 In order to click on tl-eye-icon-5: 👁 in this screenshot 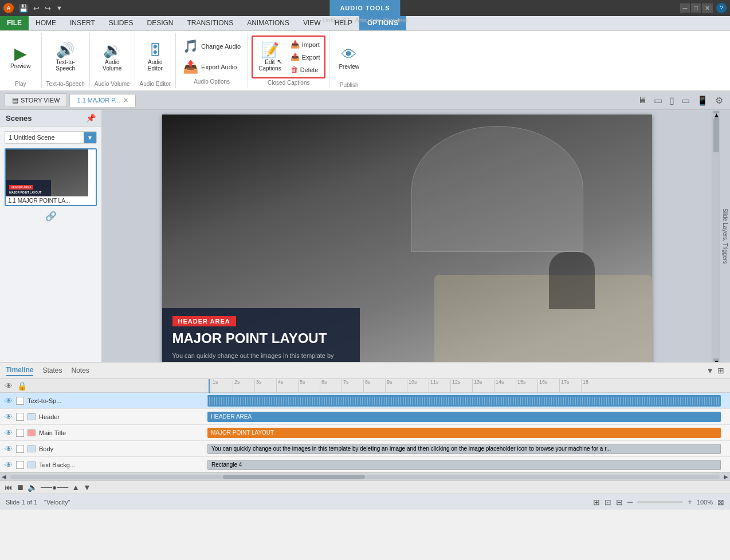, I will do `click(9, 465)`.